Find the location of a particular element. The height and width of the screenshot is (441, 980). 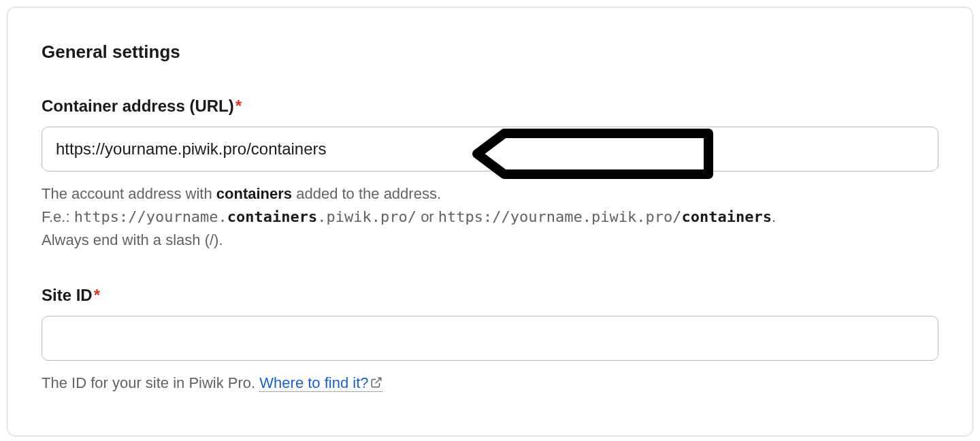

external-link-icon is located at coordinates (376, 382).